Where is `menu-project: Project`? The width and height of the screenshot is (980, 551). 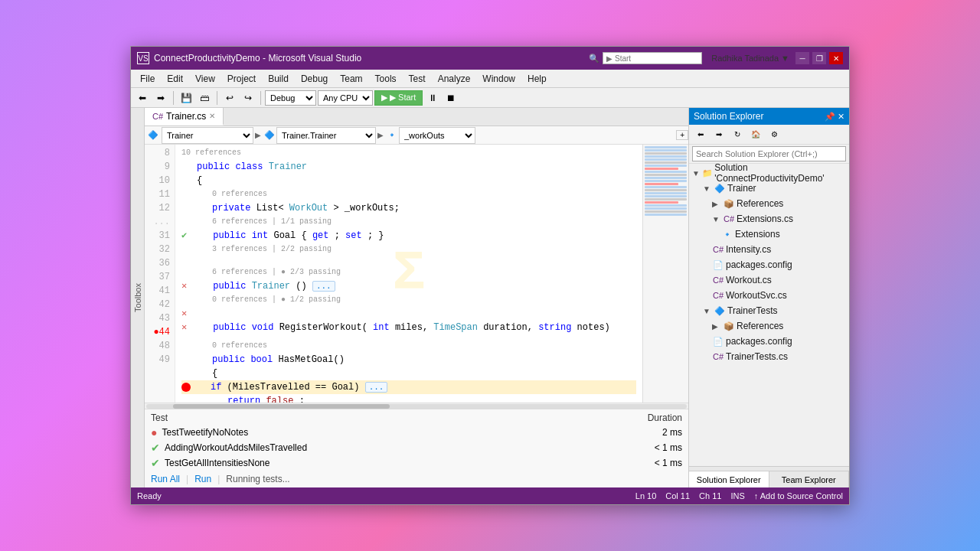 menu-project: Project is located at coordinates (242, 79).